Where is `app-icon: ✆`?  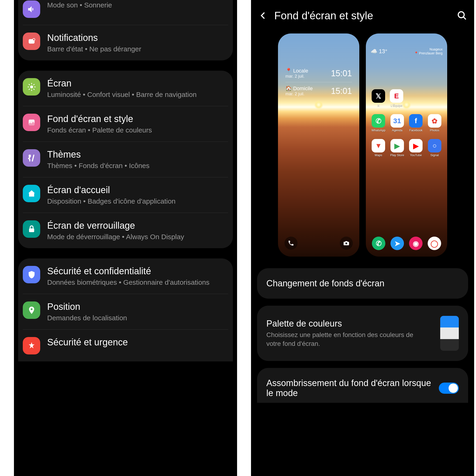 app-icon: ✆ is located at coordinates (378, 243).